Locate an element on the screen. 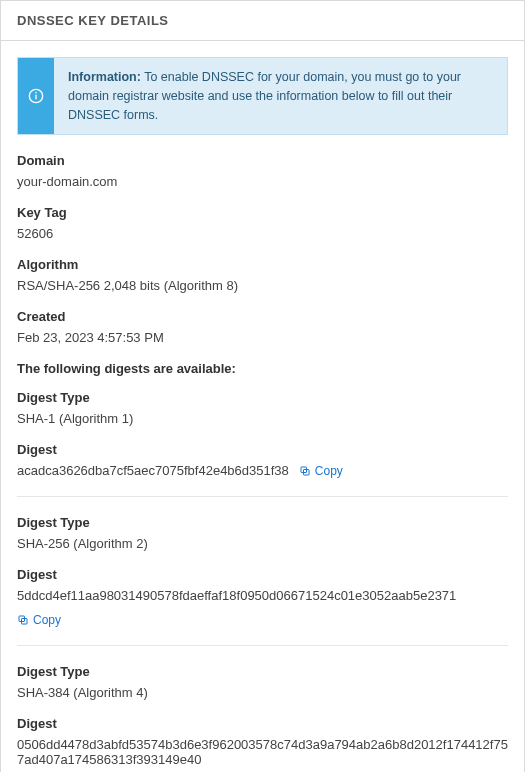 Image resolution: width=525 pixels, height=772 pixels. info-box: Information: To enable DNSSEC for your d… is located at coordinates (262, 96).